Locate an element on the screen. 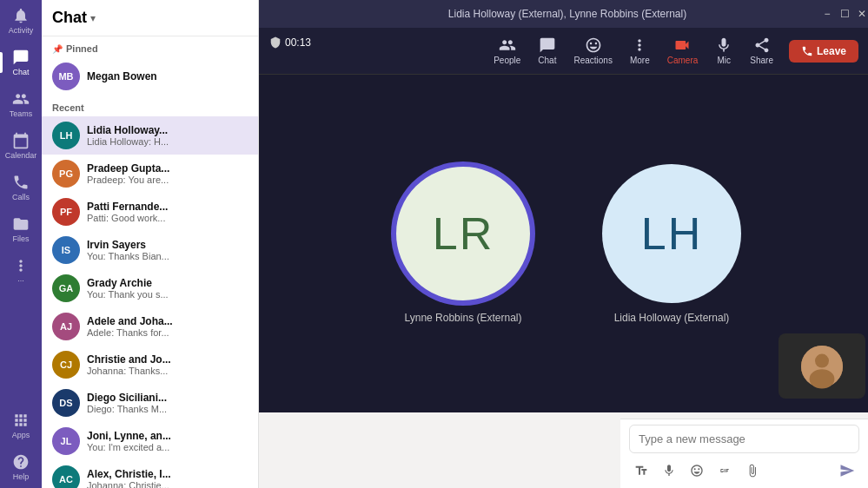 Image resolution: width=868 pixels, height=488 pixels. list-item: DS Diego Siciliani... Diego: Thanks M... is located at coordinates (149, 403).